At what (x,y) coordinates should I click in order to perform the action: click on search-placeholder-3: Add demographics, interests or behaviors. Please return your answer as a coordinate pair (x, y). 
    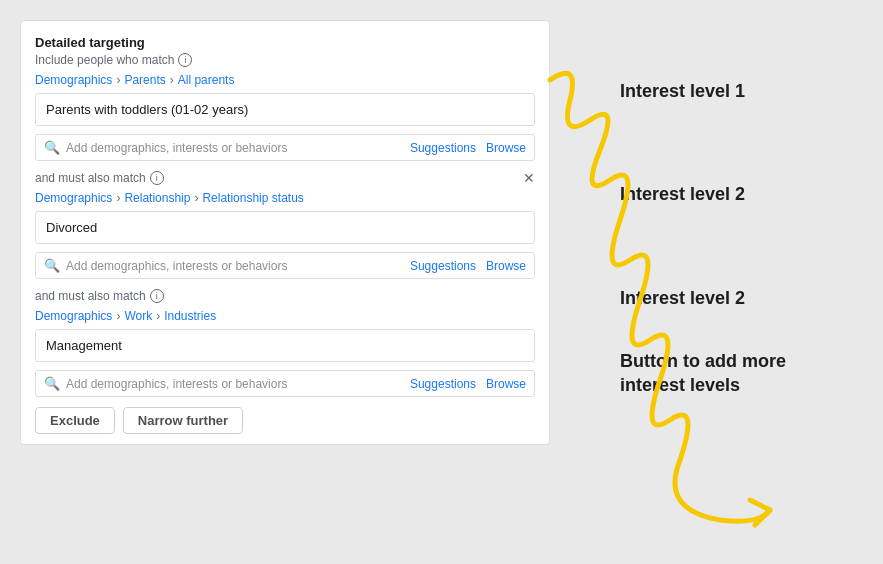
    Looking at the image, I should click on (235, 384).